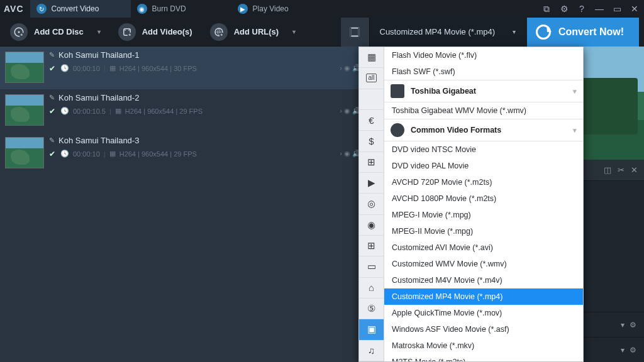  I want to click on format-category-13: ▣, so click(371, 329).